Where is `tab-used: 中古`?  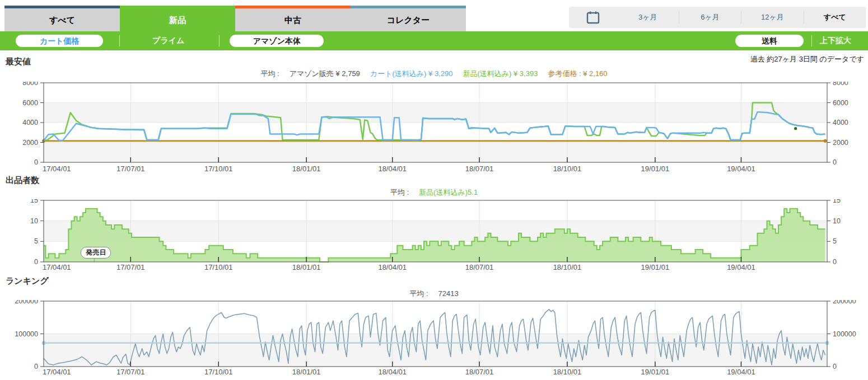 tab-used: 中古 is located at coordinates (293, 18).